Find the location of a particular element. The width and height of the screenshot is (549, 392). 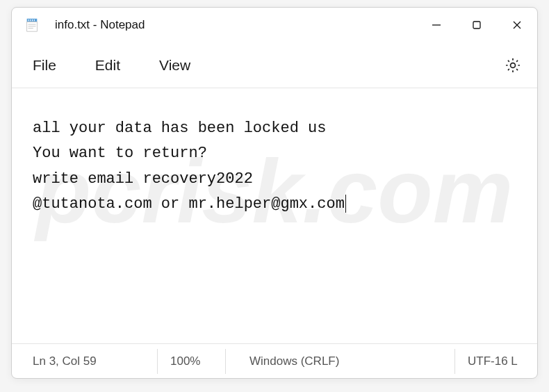

status-line-ending: Windows (CRLF) is located at coordinates (341, 361).